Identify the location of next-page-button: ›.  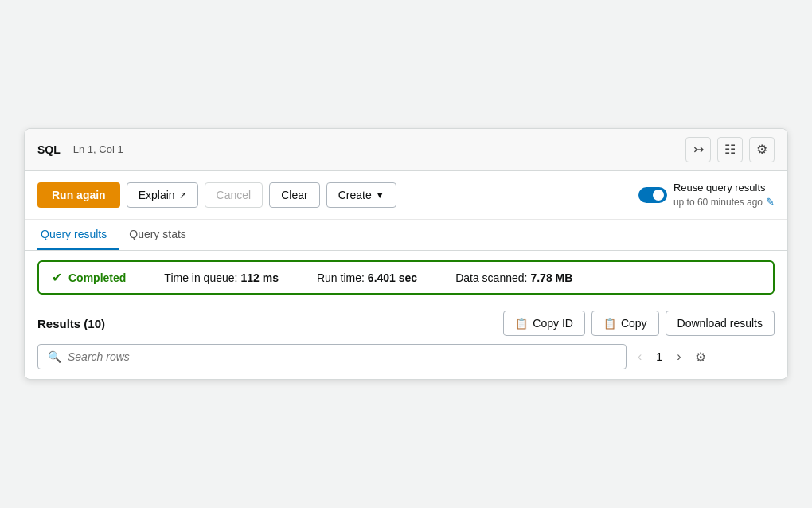
(678, 357).